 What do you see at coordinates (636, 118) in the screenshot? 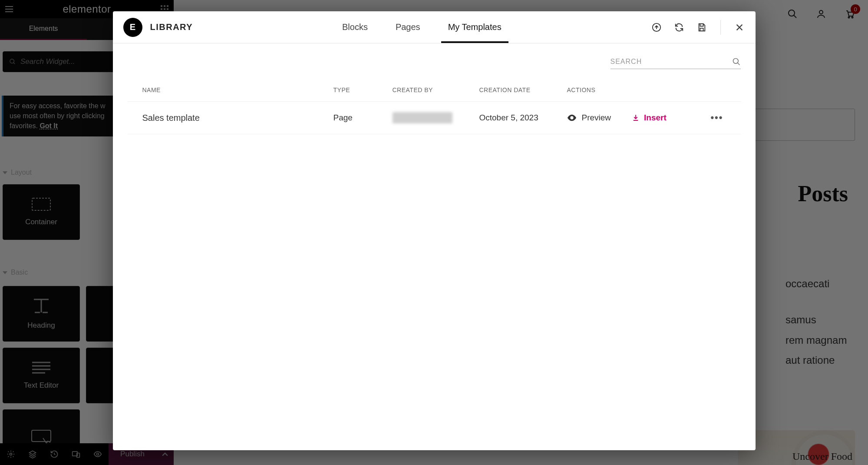
I see `download-icon` at bounding box center [636, 118].